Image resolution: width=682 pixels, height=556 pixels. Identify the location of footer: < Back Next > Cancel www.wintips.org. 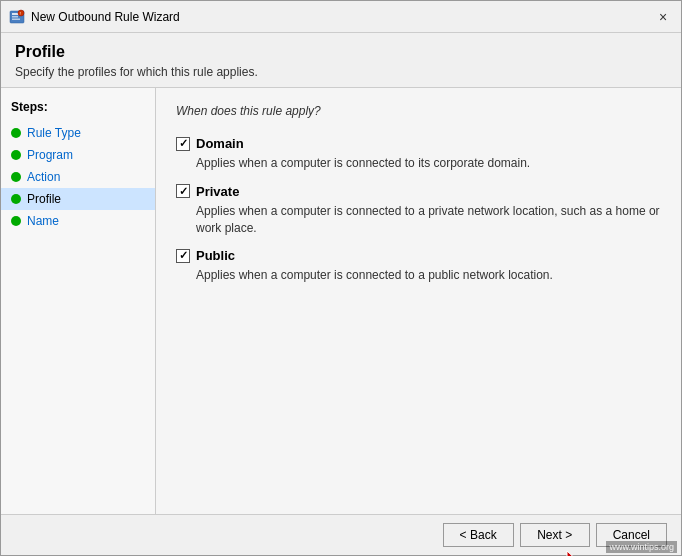
(341, 534).